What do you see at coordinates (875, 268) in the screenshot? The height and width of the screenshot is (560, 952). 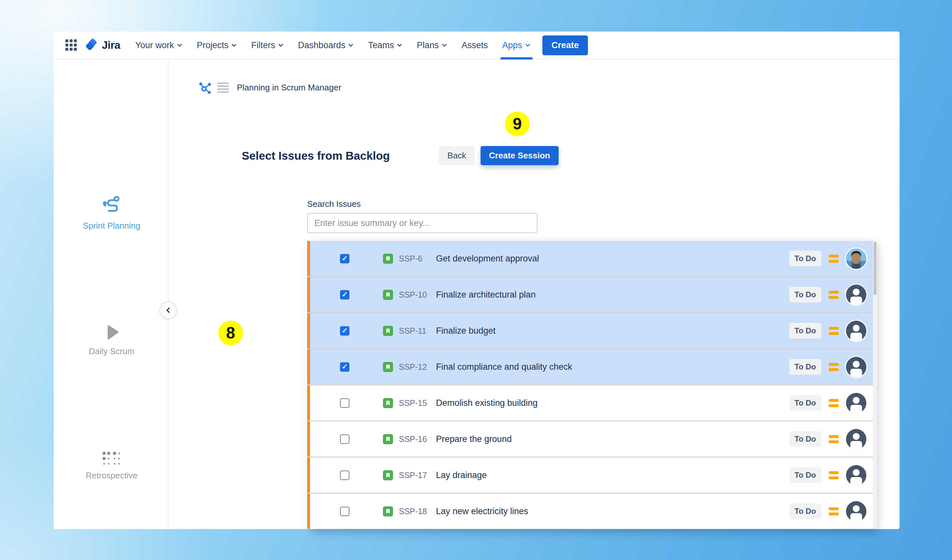 I see `scrollbar-thumb` at bounding box center [875, 268].